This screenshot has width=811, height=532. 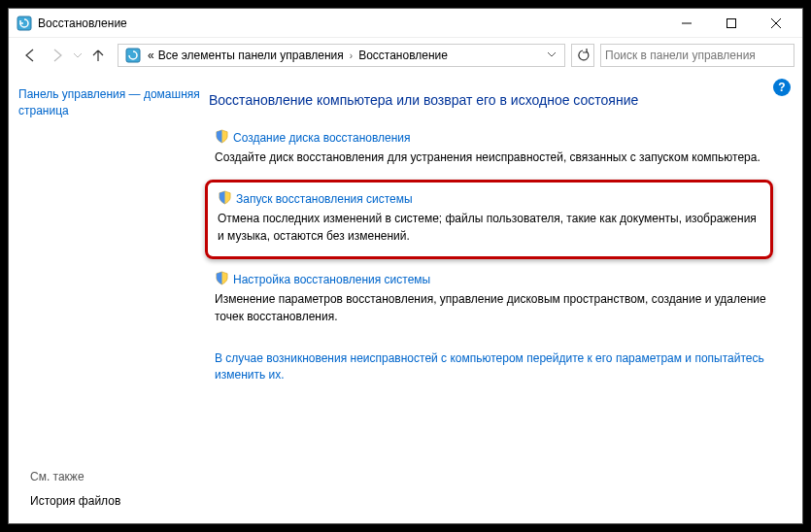 What do you see at coordinates (491, 309) in the screenshot?
I see `configure-restore-desc: Изменение параметров восстановления, упр…` at bounding box center [491, 309].